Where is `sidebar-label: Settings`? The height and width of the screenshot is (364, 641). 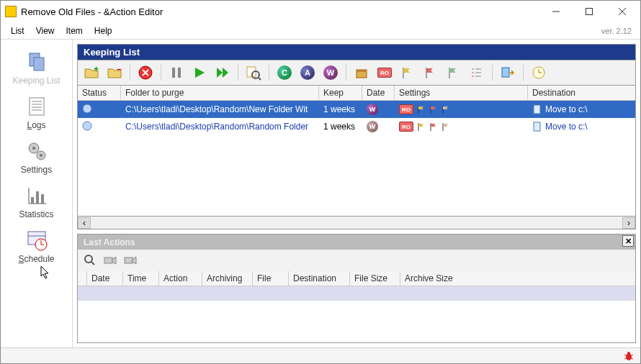
sidebar-label: Settings is located at coordinates (36, 170).